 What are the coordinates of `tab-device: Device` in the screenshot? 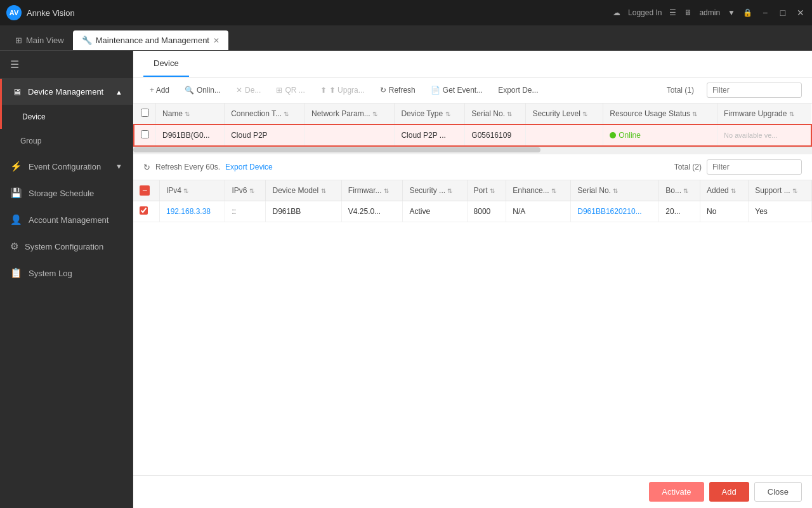 It's located at (166, 64).